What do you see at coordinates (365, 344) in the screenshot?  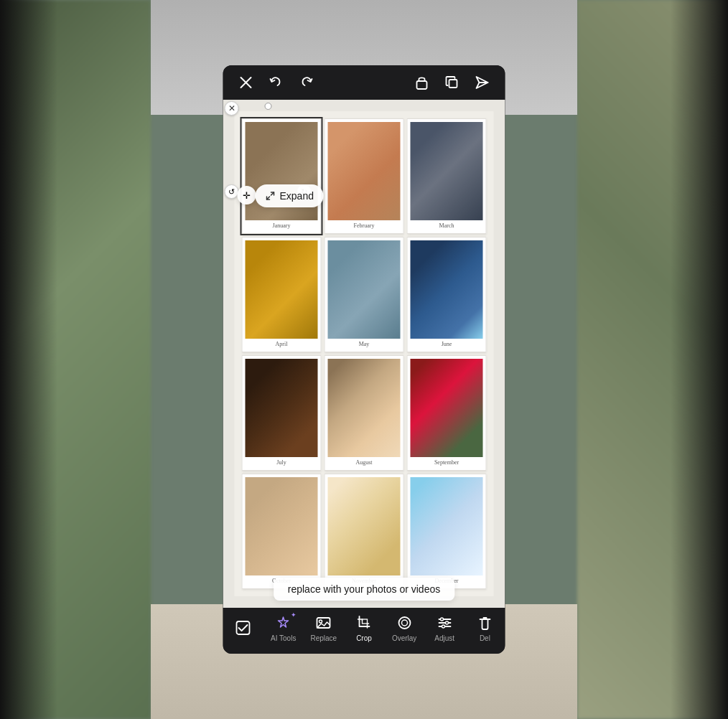 I see `photo-label-may: May` at bounding box center [365, 344].